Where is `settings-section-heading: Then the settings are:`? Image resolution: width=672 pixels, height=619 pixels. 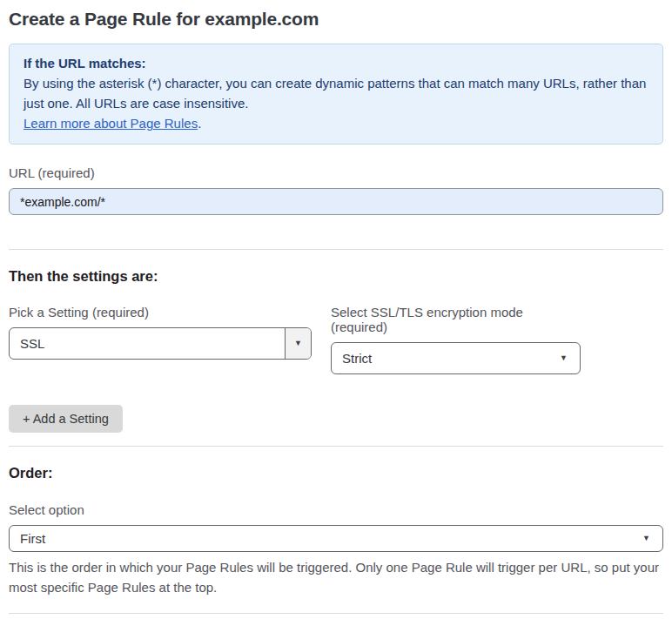
settings-section-heading: Then the settings are: is located at coordinates (336, 277).